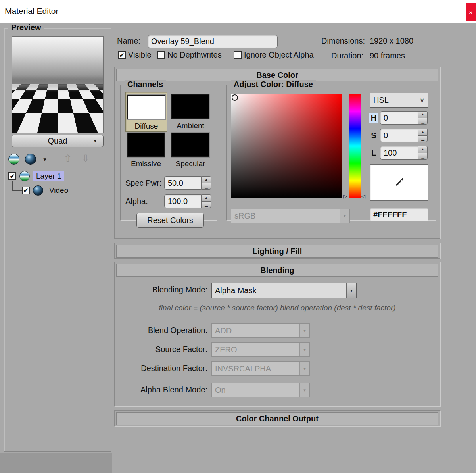  What do you see at coordinates (183, 183) in the screenshot?
I see `spec-pwr-value: 50.0` at bounding box center [183, 183].